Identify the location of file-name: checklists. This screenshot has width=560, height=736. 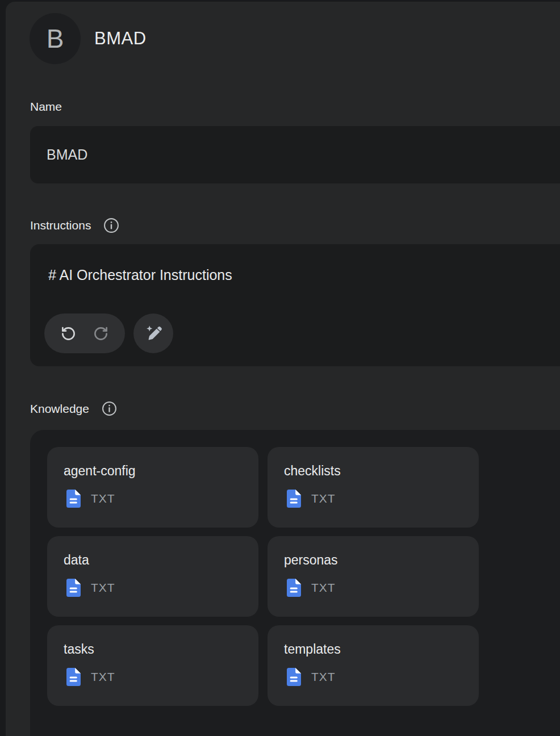
(375, 471).